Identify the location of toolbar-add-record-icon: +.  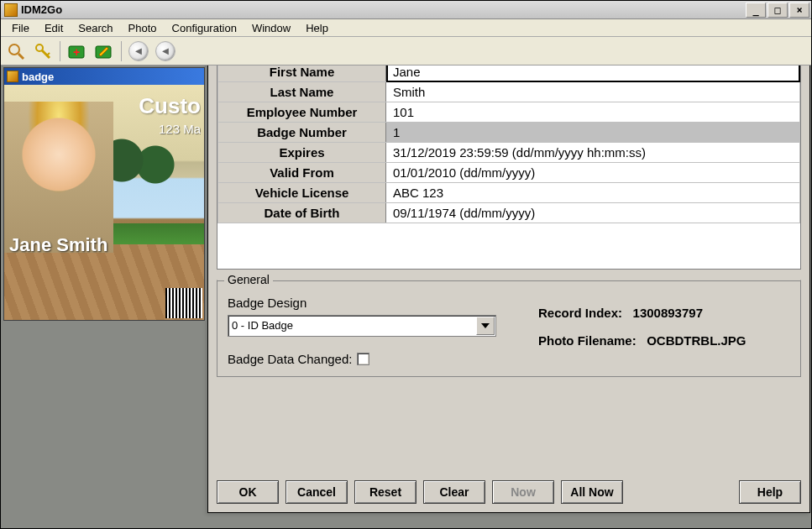
(77, 51).